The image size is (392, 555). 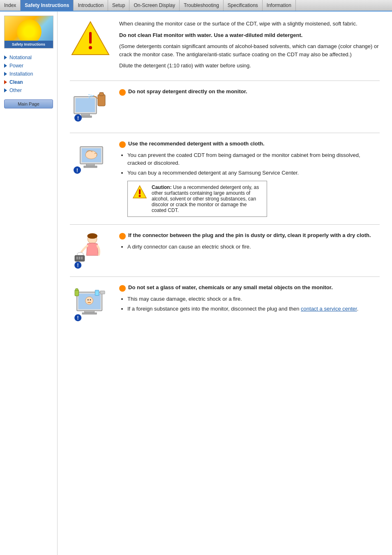 I want to click on section-1-top: When cleaning the monitor case or the su…, so click(x=225, y=46).